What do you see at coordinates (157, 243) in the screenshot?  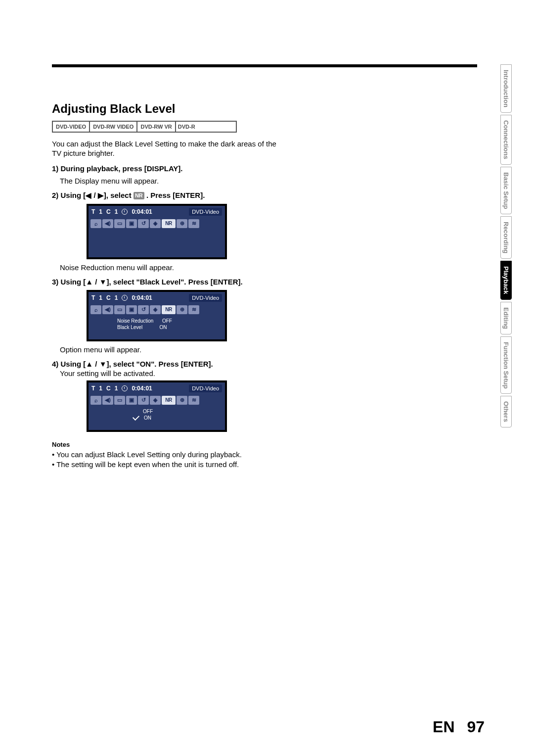 I see `osd-body-empty` at bounding box center [157, 243].